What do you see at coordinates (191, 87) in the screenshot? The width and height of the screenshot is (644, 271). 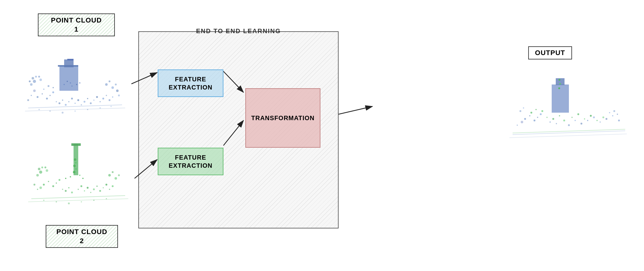 I see `feat1-line2: EXTRACTION` at bounding box center [191, 87].